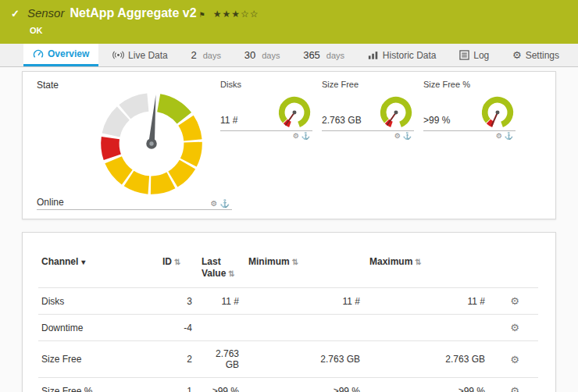 This screenshot has height=392, width=578. Describe the element at coordinates (194, 55) in the screenshot. I see `tab-label: 2` at that location.